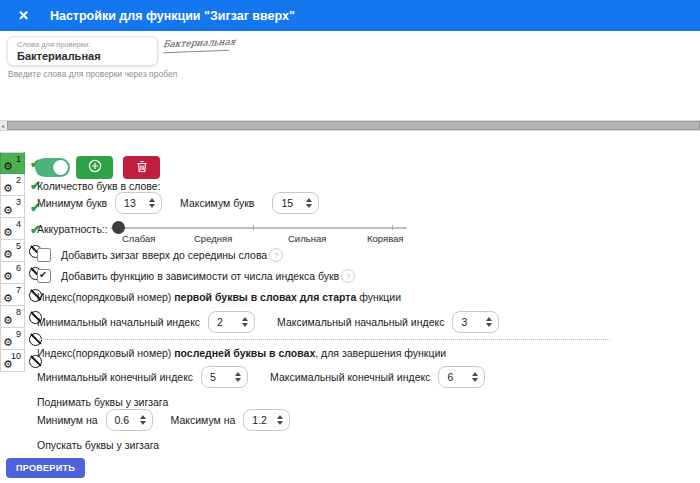 The image size is (700, 483). What do you see at coordinates (18, 159) in the screenshot?
I see `sidebar-item-number: 1` at bounding box center [18, 159].